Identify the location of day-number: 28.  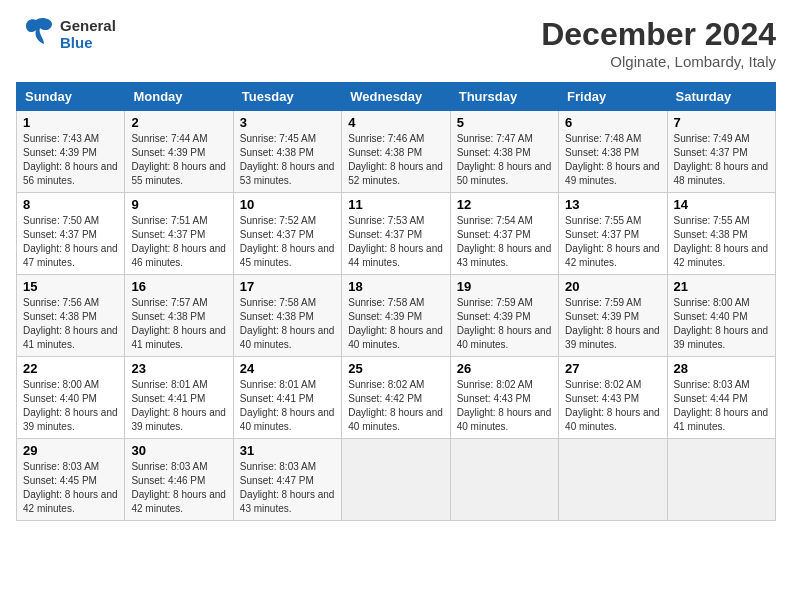
(722, 368).